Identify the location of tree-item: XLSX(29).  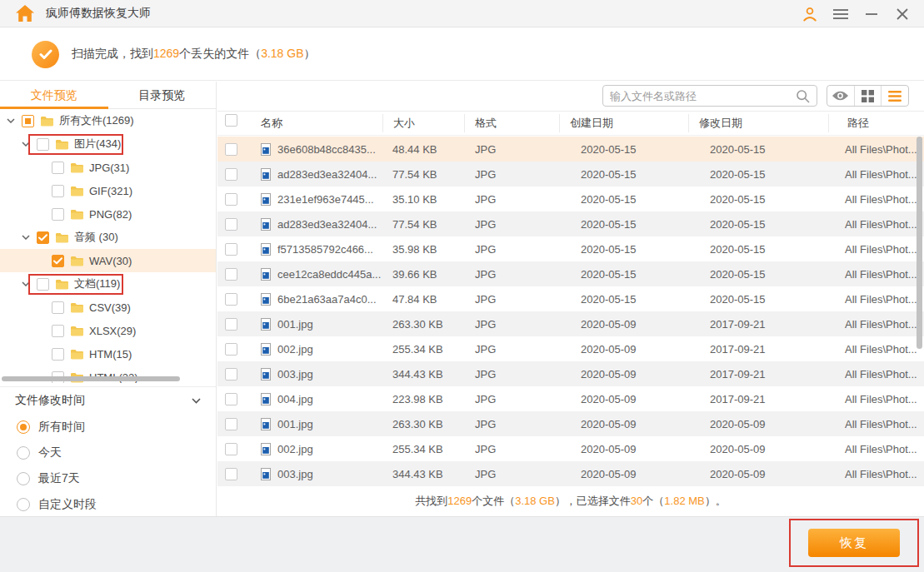
(108, 331).